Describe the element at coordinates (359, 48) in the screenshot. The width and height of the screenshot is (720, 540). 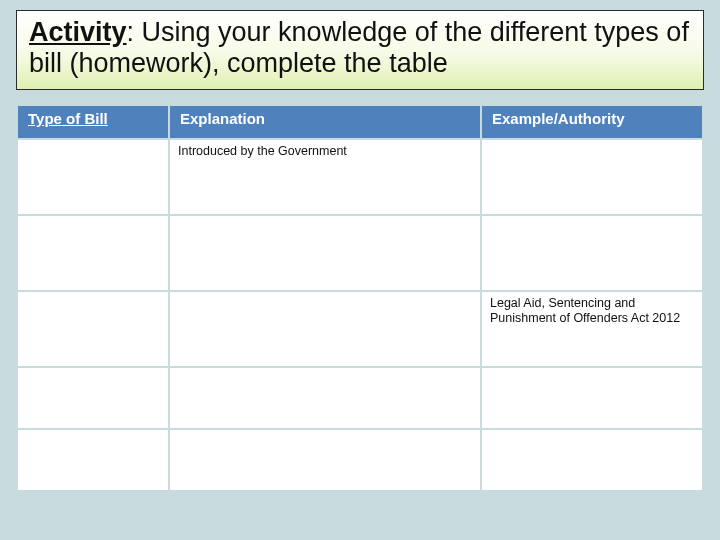
I see `activity-title-rest: : Using your knowledge of the different …` at that location.